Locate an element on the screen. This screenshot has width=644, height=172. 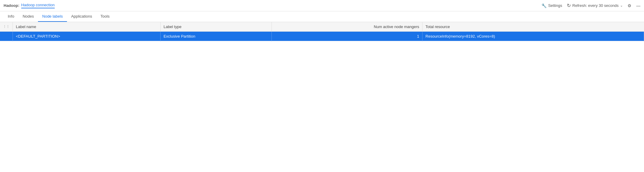
tab-bar: Info Nodes Node labels Applications Tool… is located at coordinates (322, 17).